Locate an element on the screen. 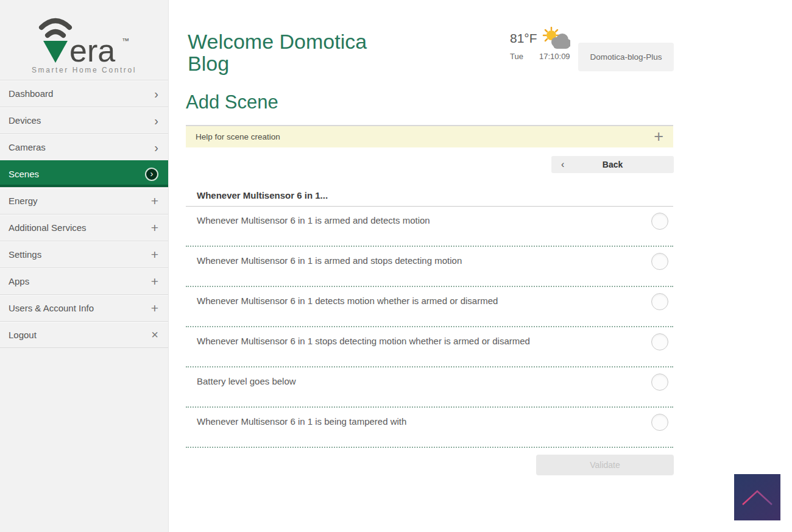 This screenshot has height=532, width=792. sidebar-item-additional-services: Additional Services is located at coordinates (84, 227).